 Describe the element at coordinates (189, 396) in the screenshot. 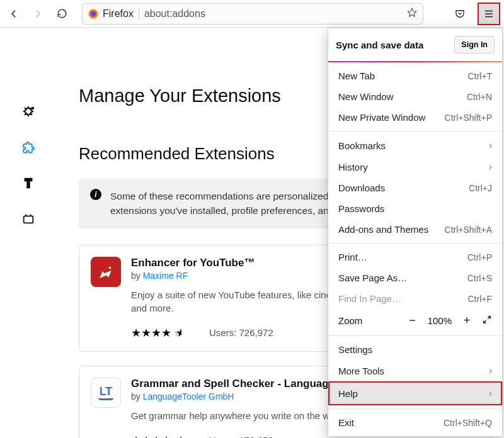

I see `author-link: LanguageTooler GmbH` at that location.